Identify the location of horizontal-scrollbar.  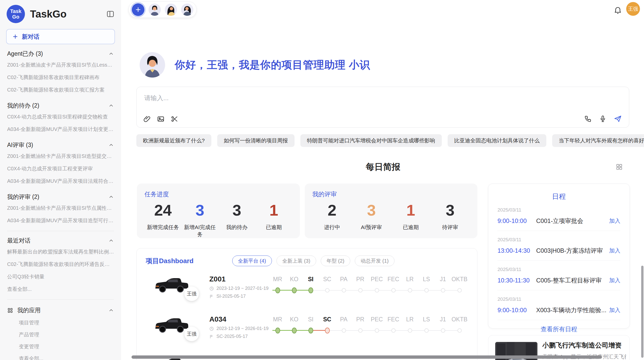
(367, 357).